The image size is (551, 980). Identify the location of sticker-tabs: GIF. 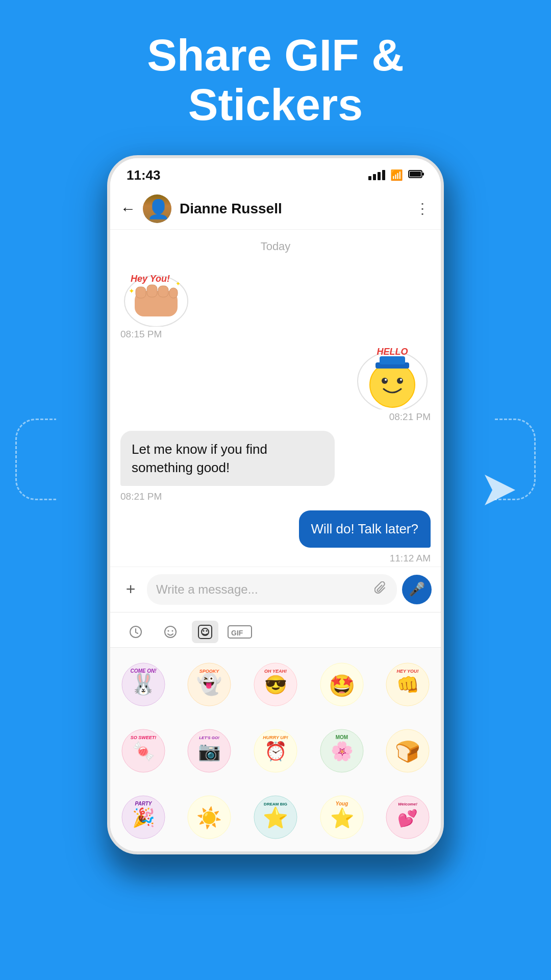
(276, 630).